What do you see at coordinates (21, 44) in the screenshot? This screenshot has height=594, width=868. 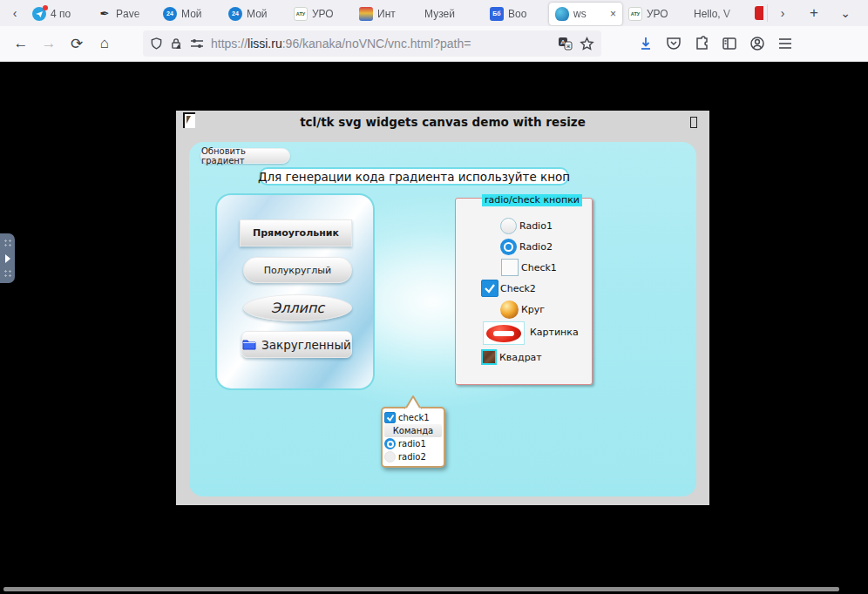 I see `back-button: ←` at bounding box center [21, 44].